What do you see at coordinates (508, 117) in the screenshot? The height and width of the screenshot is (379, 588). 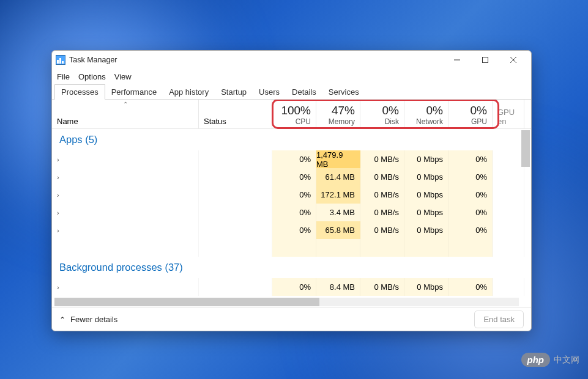 I see `col-extra-label: GPU en` at bounding box center [508, 117].